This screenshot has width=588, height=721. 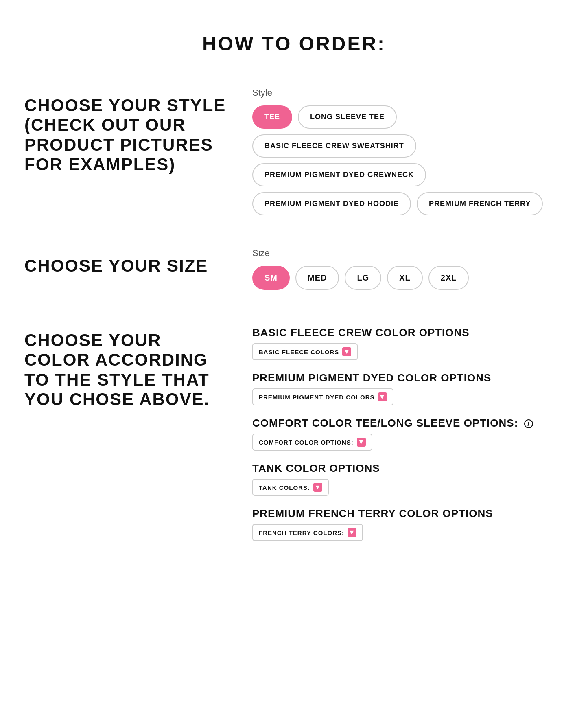 I want to click on style-btn-premium-french-terry: PREMIUM FRENCH TERRY, so click(x=480, y=204).